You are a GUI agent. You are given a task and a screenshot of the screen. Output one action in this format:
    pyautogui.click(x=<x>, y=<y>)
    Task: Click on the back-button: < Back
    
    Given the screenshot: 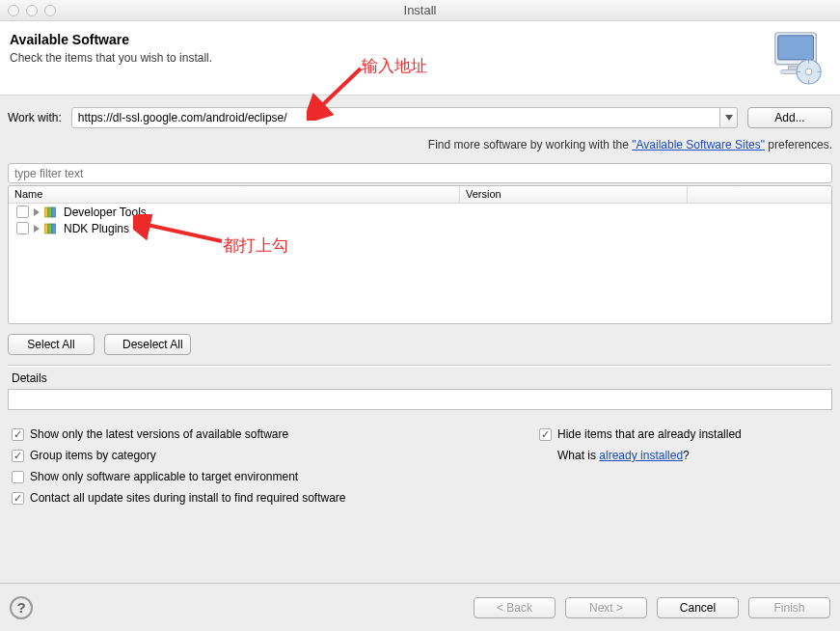 What is the action you would take?
    pyautogui.click(x=515, y=608)
    